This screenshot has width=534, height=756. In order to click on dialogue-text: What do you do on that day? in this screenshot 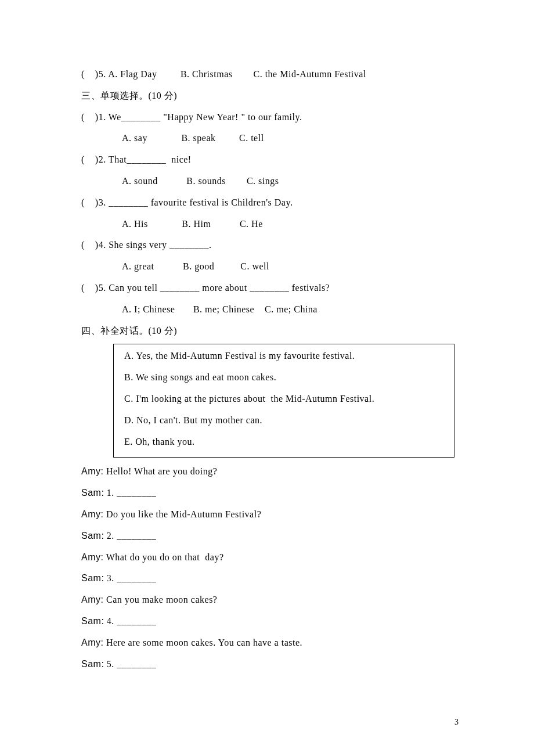, I will do `click(164, 557)`.